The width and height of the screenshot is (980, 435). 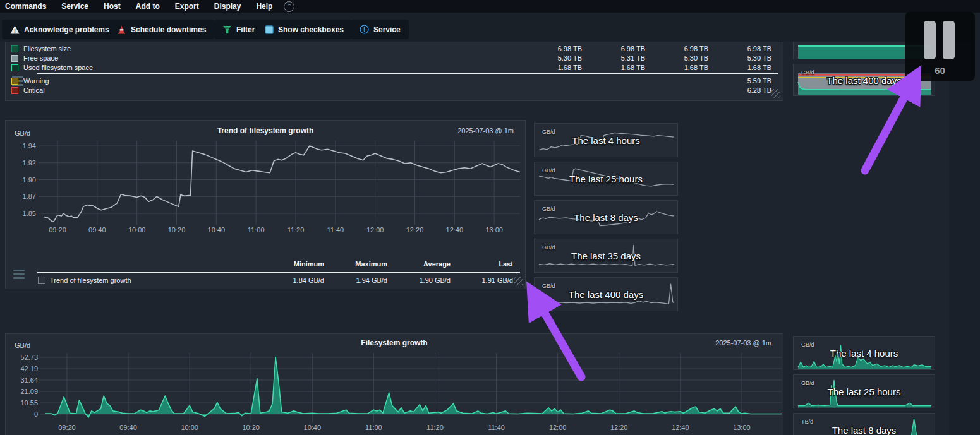 I want to click on refresh-countdown: 60, so click(x=940, y=71).